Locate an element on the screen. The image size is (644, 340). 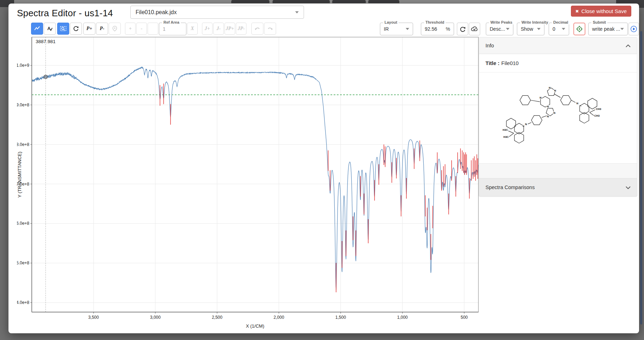
peak-add-button: P+ is located at coordinates (89, 29).